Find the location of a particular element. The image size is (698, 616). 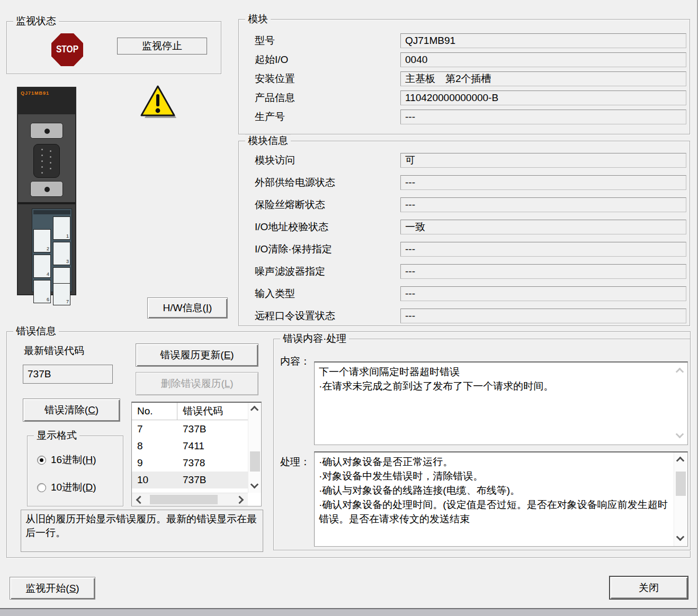

dsub-connector-icon is located at coordinates (47, 161).